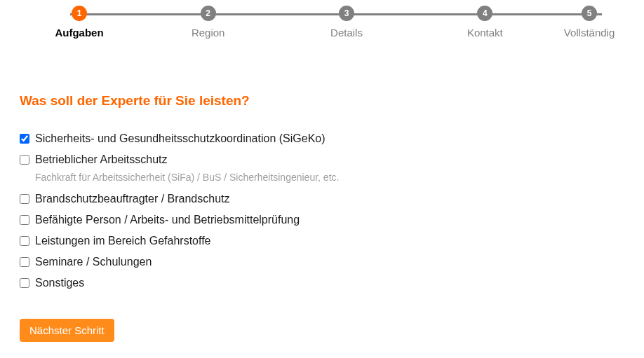 This screenshot has width=644, height=358. Describe the element at coordinates (347, 32) in the screenshot. I see `step-label-3: Details` at that location.